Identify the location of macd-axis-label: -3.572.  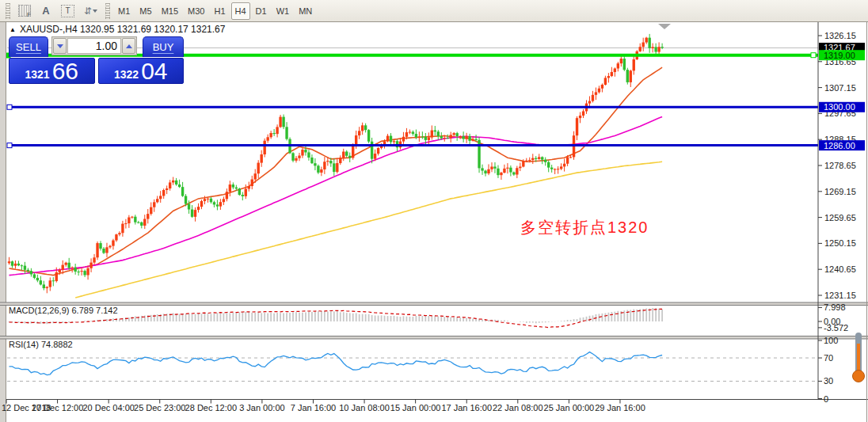
(836, 328).